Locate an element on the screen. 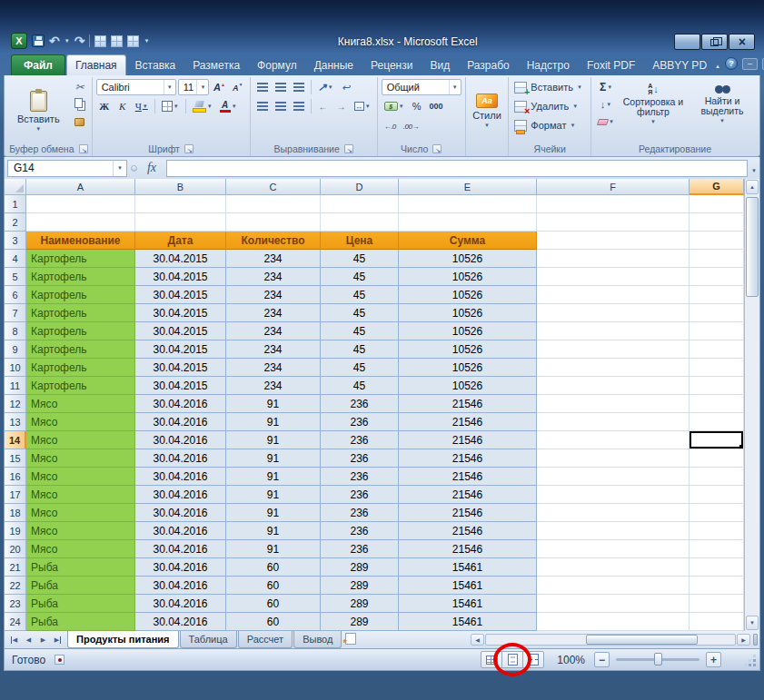 The width and height of the screenshot is (764, 700). cell-F13 is located at coordinates (613, 422).